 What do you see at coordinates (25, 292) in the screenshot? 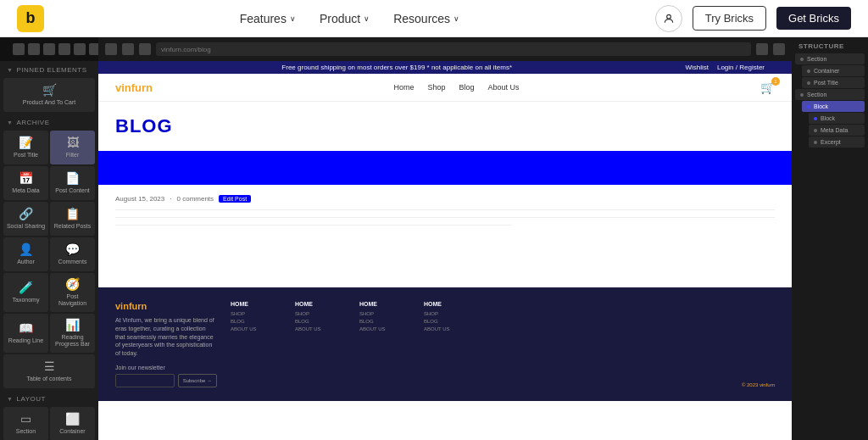
I see `element-taxonomy: 🧪 Taxonomy` at bounding box center [25, 292].